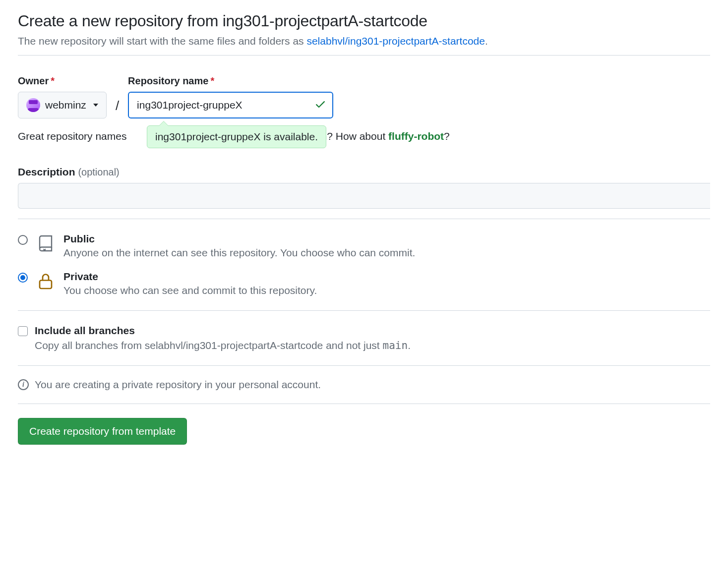 The height and width of the screenshot is (581, 728). Describe the element at coordinates (65, 105) in the screenshot. I see `owner-value: webminz` at that location.